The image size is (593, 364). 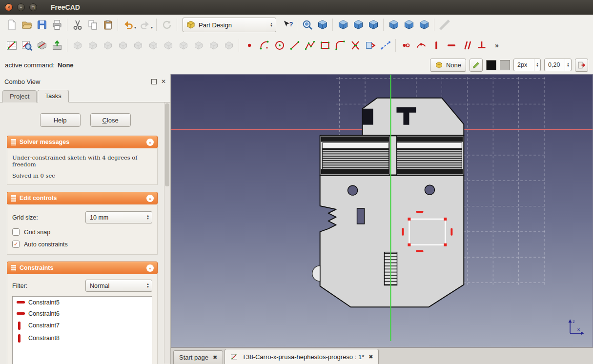 What do you see at coordinates (65, 7) in the screenshot?
I see `window-title: FreeCAD` at bounding box center [65, 7].